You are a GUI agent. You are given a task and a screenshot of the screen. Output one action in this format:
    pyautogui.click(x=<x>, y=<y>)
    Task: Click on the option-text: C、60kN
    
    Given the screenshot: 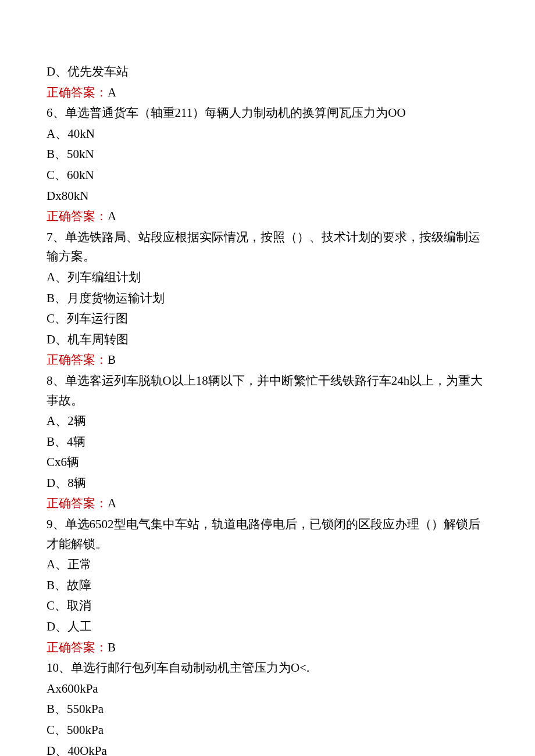 What is the action you would take?
    pyautogui.click(x=268, y=175)
    